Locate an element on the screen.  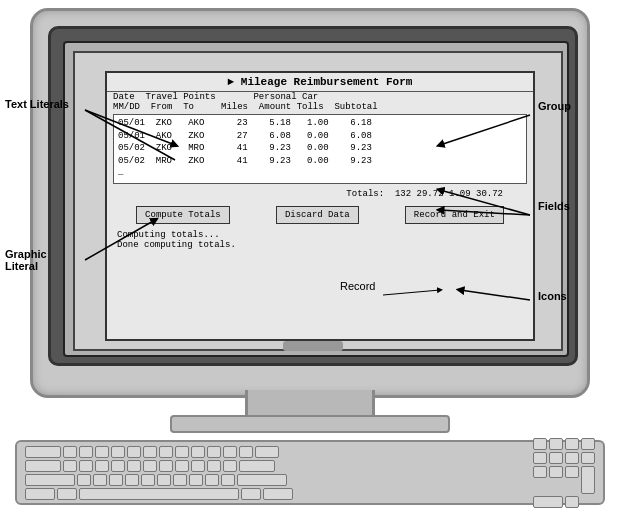
key-m is located at coordinates (180, 480).